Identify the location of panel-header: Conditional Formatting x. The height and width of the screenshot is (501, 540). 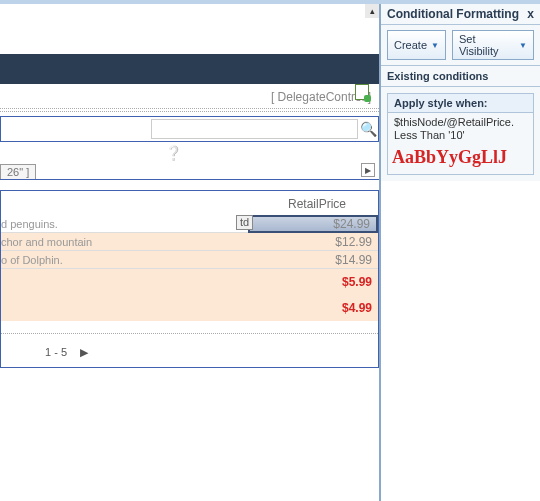
(460, 14).